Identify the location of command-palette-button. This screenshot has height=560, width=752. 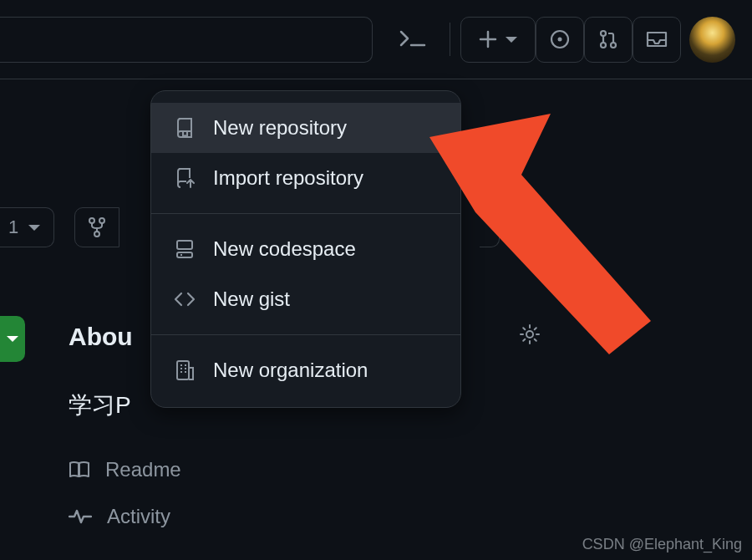
(414, 40).